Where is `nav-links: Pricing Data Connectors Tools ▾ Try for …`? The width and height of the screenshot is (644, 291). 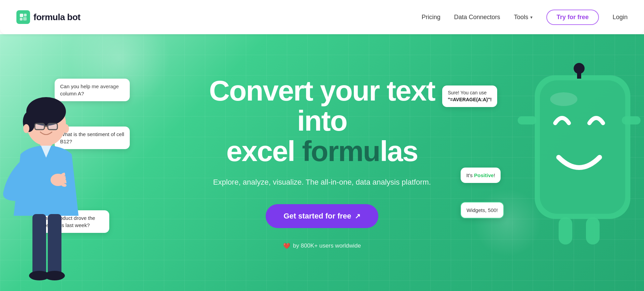
nav-links: Pricing Data Connectors Tools ▾ Try for … is located at coordinates (524, 17).